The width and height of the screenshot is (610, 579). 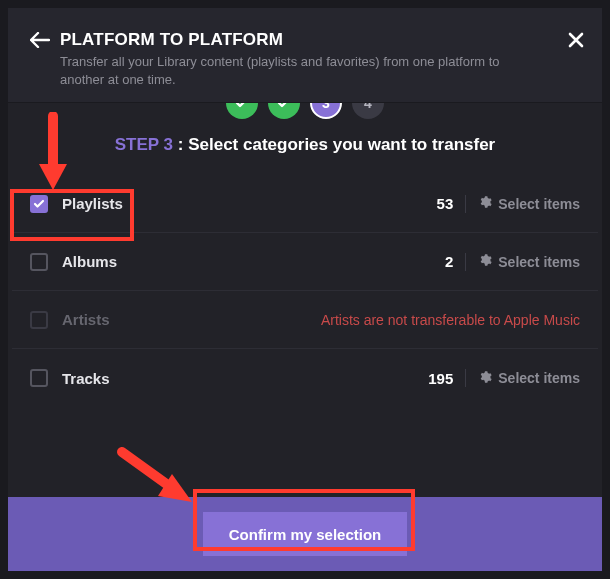 What do you see at coordinates (440, 378) in the screenshot?
I see `category-count: 195` at bounding box center [440, 378].